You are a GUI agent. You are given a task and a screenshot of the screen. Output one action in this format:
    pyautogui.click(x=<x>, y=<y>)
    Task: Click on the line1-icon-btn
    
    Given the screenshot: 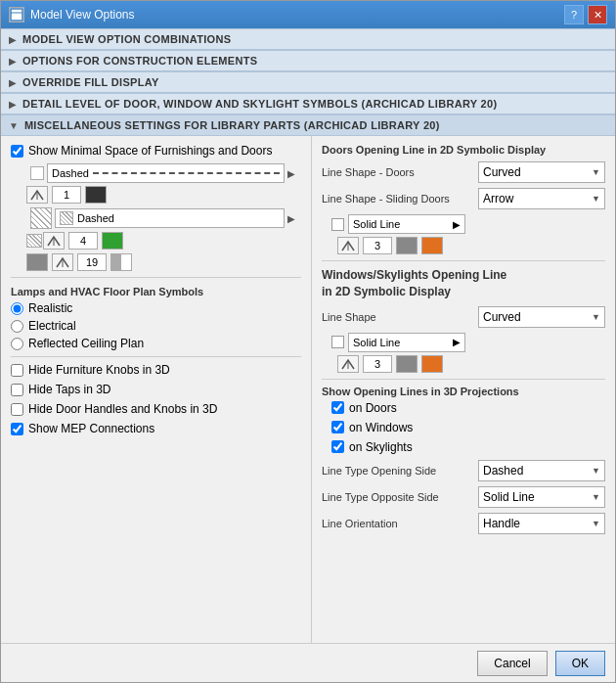 What is the action you would take?
    pyautogui.click(x=37, y=195)
    